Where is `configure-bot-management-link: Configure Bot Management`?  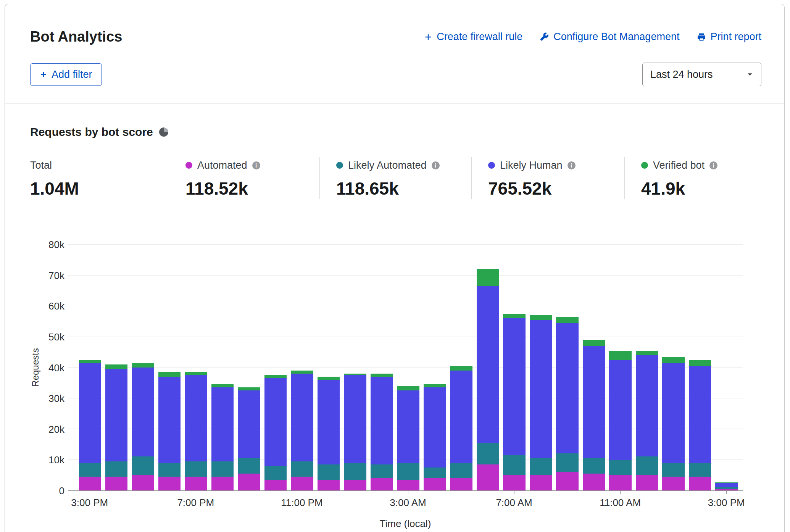 configure-bot-management-link: Configure Bot Management is located at coordinates (610, 37).